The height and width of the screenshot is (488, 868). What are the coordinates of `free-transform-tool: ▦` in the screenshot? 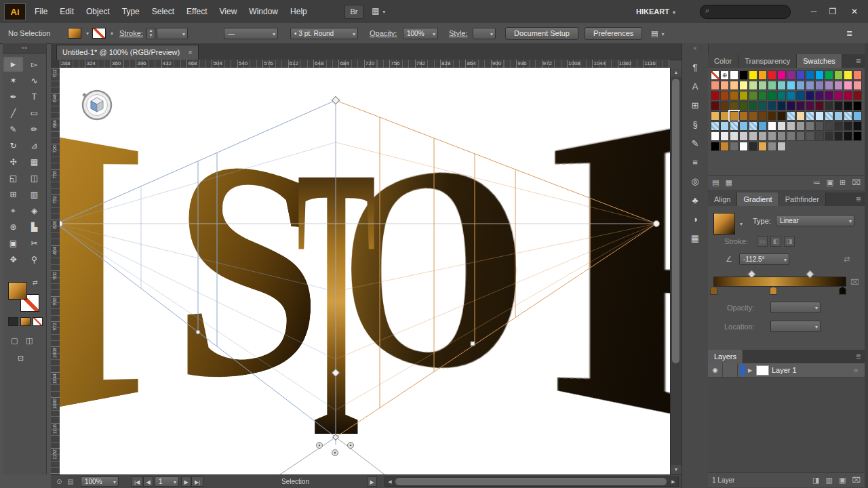 It's located at (34, 162).